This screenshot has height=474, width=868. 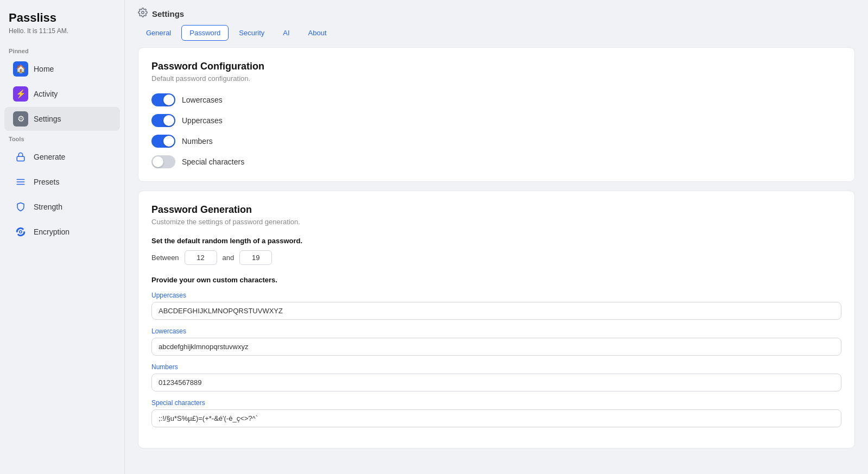 I want to click on numbers-field-label: Numbers, so click(x=496, y=367).